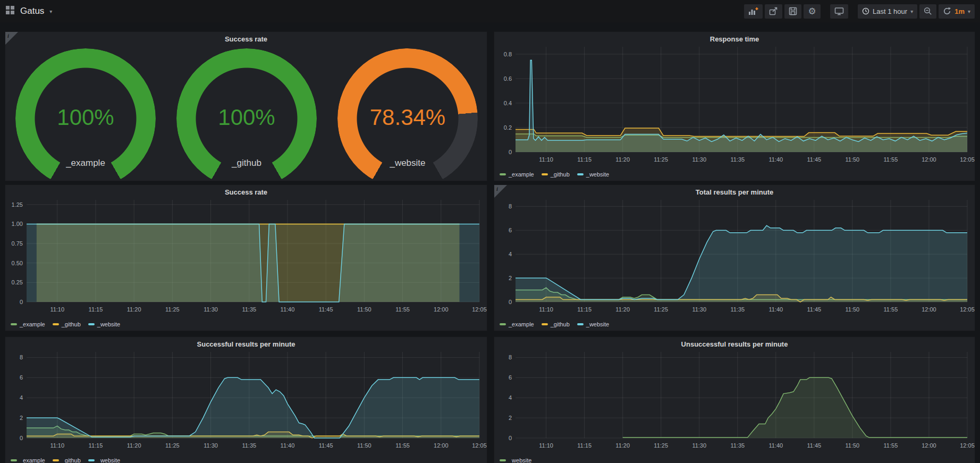  I want to click on successful-results-chart: 0246811:1011:1511:2011:2511:3011:3511:40…, so click(246, 400).